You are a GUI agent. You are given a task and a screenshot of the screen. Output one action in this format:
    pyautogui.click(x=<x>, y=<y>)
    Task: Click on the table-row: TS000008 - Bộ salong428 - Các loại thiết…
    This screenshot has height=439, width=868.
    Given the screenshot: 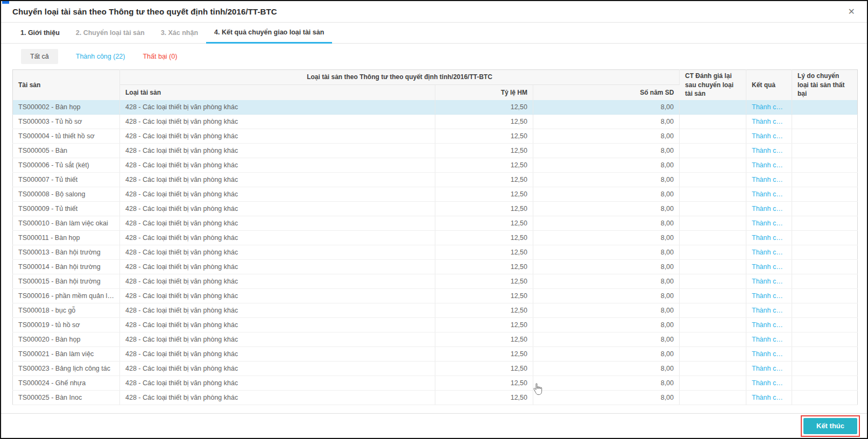 What is the action you would take?
    pyautogui.click(x=435, y=195)
    